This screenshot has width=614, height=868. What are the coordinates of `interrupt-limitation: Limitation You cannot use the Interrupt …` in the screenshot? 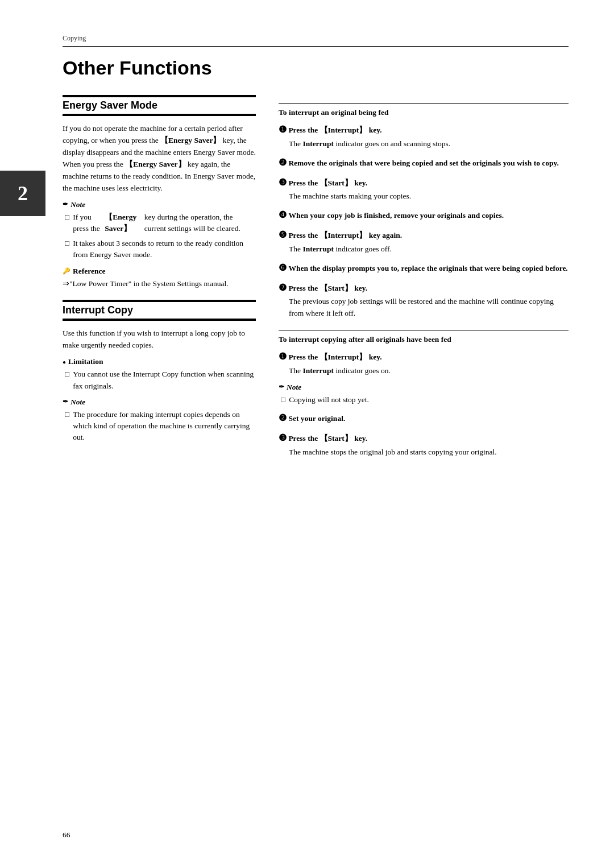 It's located at (159, 374).